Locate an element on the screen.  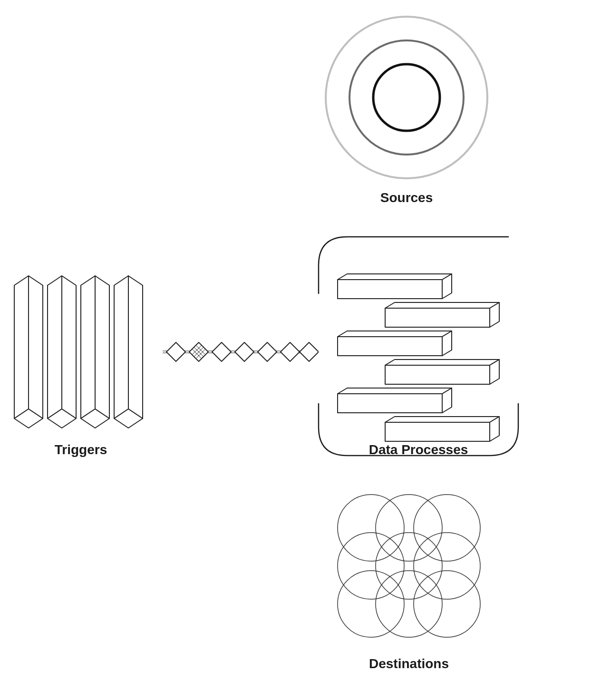
data-processes-loop-icon is located at coordinates (418, 346).